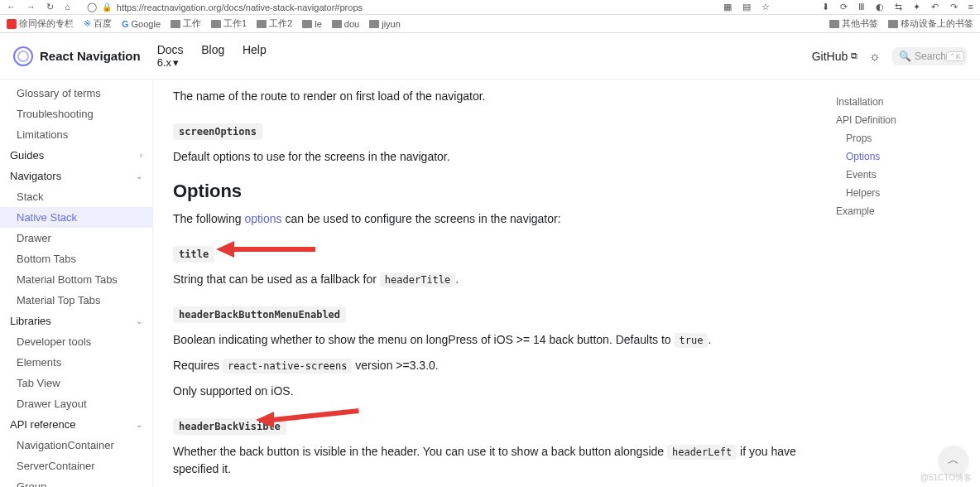 Image resolution: width=980 pixels, height=487 pixels. Describe the element at coordinates (76, 114) in the screenshot. I see `sidebar-item-troubleshooting: Troubleshooting` at that location.